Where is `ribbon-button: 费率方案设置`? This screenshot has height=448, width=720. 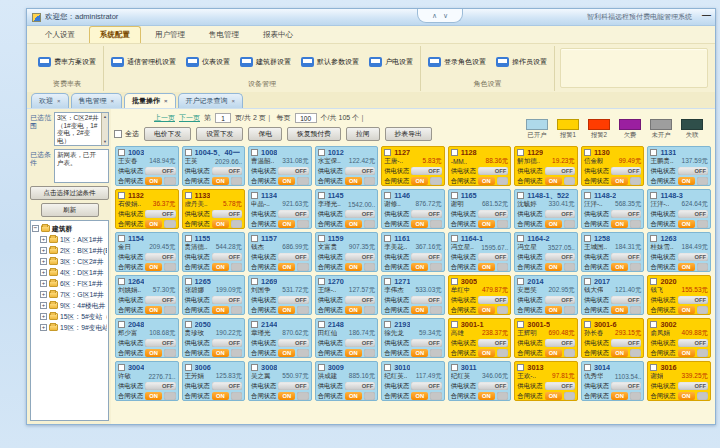 ribbon-button: 费率方案设置 is located at coordinates (67, 62).